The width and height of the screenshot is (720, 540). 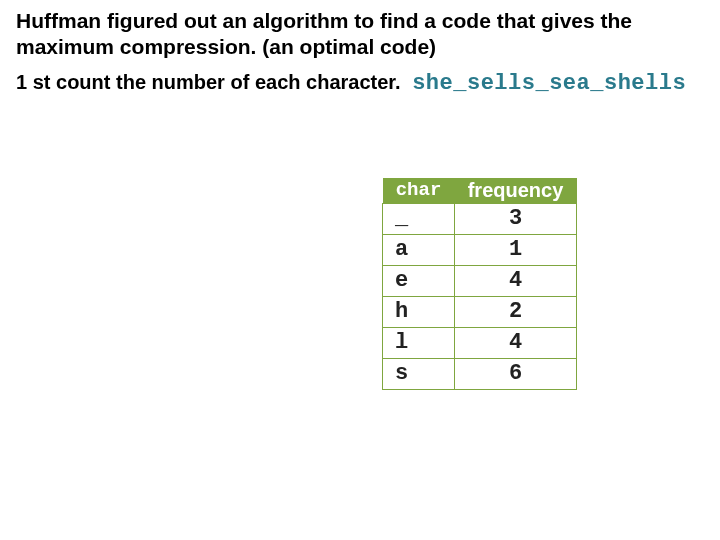 What do you see at coordinates (419, 282) in the screenshot?
I see `cell-char: e` at bounding box center [419, 282].